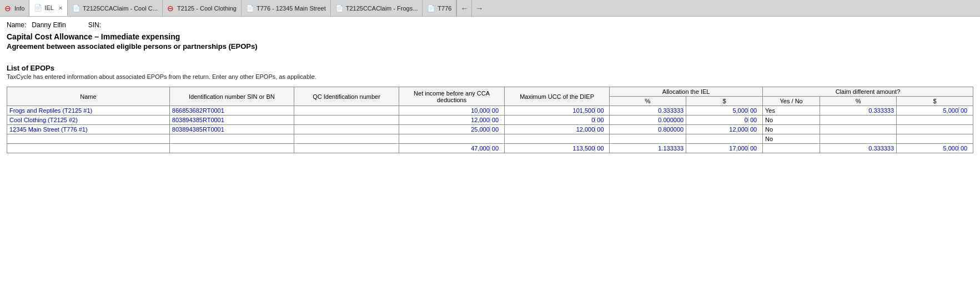 Image resolution: width=980 pixels, height=296 pixels. Describe the element at coordinates (648, 149) in the screenshot. I see `total-alloc-pct: 1.133333` at that location.